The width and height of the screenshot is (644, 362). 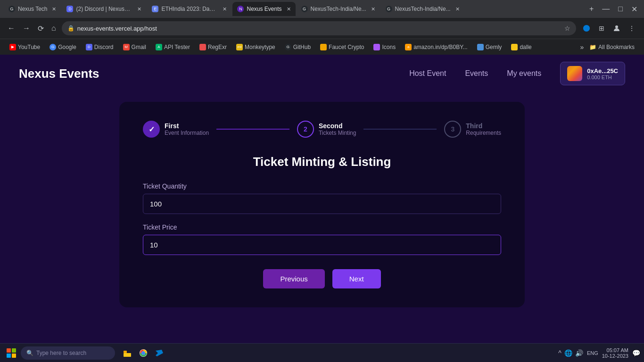 What do you see at coordinates (338, 129) in the screenshot?
I see `step-2-label: Second Tickets Minting` at bounding box center [338, 129].